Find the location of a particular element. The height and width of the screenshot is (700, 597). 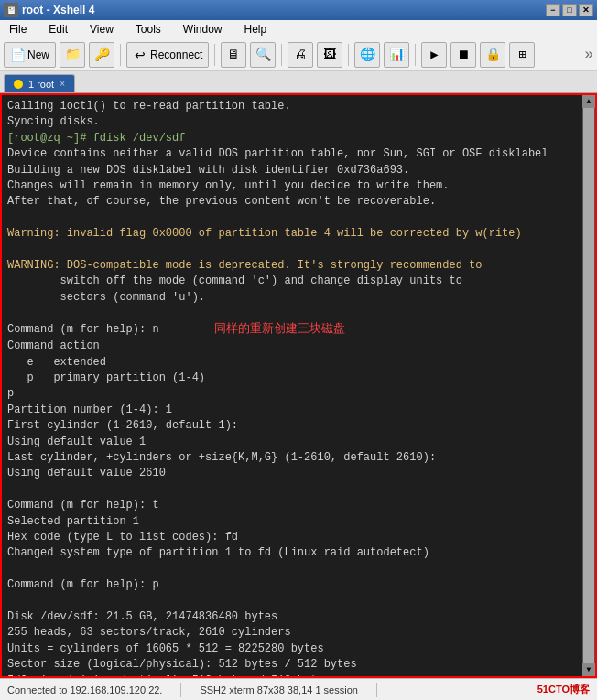

image-icon: 🖼 is located at coordinates (330, 55).